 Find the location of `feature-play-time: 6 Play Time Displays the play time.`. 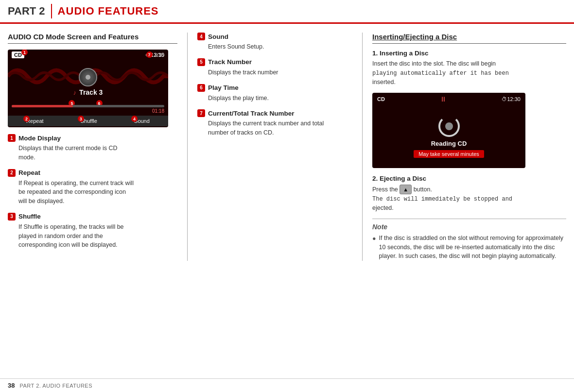

feature-play-time: 6 Play Time Displays the play time. is located at coordinates (275, 93).